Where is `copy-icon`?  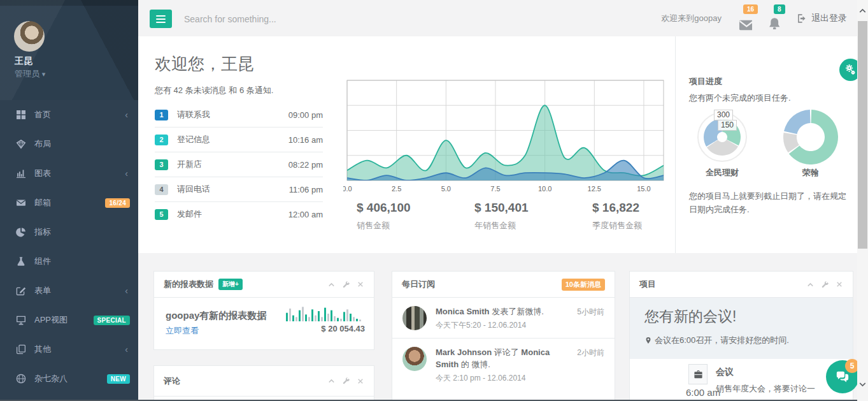
copy-icon is located at coordinates (21, 349).